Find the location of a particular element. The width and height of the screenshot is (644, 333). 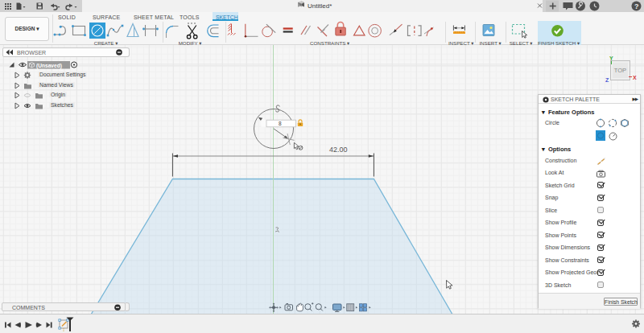

svg-text: Y is located at coordinates (612, 58).